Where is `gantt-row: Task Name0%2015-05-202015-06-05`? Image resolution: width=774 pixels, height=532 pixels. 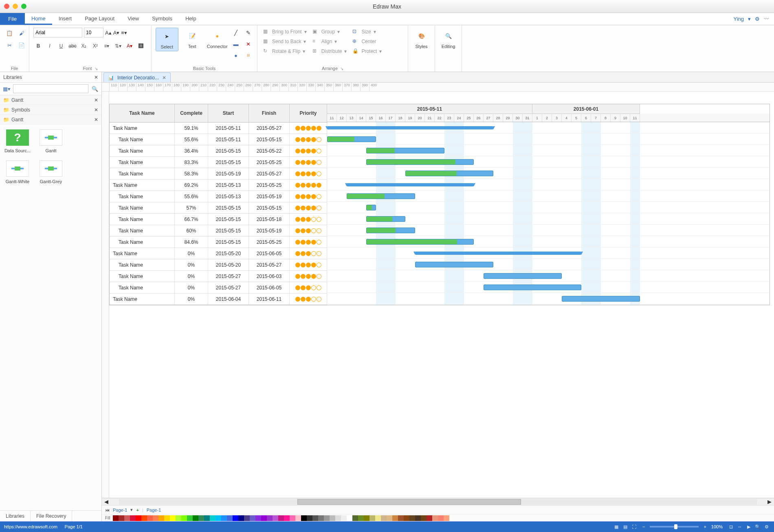
gantt-row: Task Name0%2015-05-202015-06-05 is located at coordinates (218, 254).